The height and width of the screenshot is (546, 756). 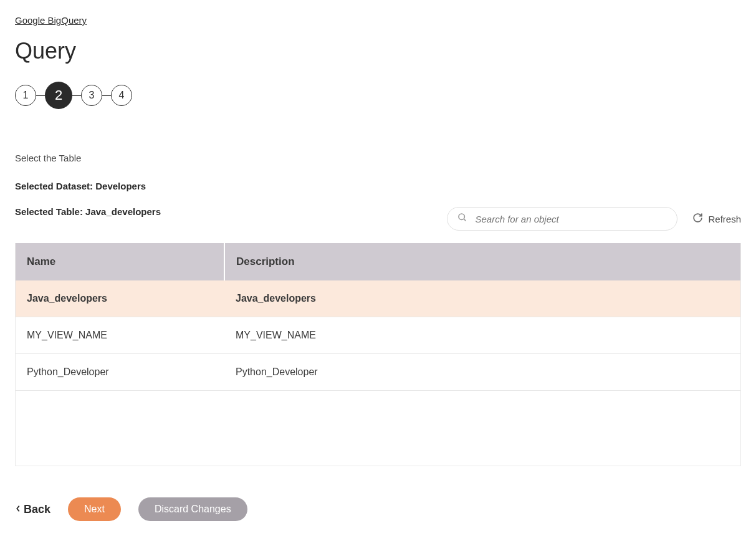 I want to click on next-button: Next, so click(x=95, y=509).